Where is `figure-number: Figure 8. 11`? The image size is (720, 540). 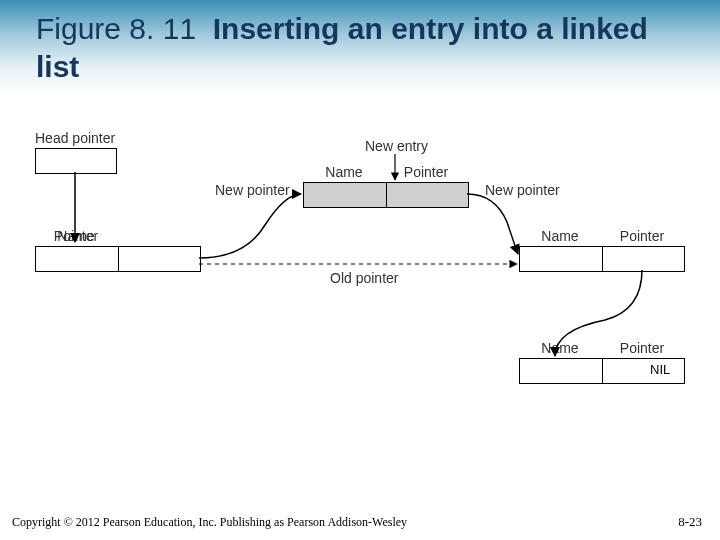
figure-number: Figure 8. 11 is located at coordinates (116, 28).